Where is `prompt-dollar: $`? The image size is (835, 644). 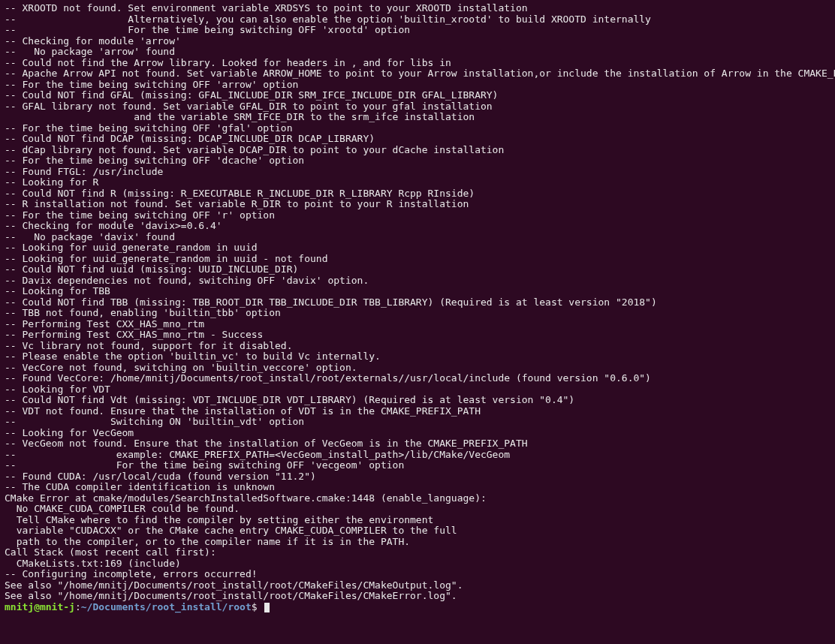 prompt-dollar: $ is located at coordinates (258, 606).